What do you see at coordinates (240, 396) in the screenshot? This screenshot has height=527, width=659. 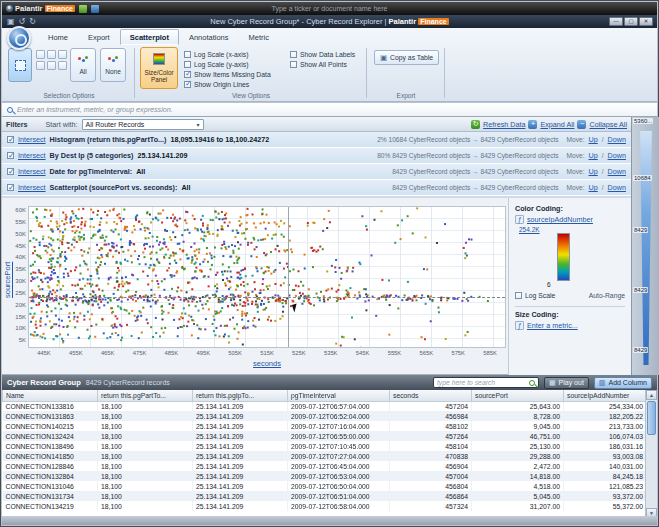 I see `column-header-pgipto: return this.pgIpTo...` at bounding box center [240, 396].